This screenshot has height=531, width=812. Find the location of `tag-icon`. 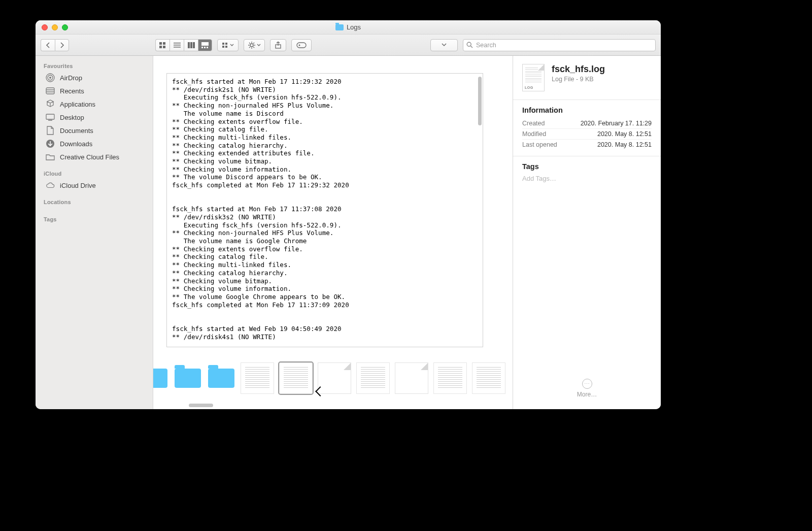

tag-icon is located at coordinates (301, 45).